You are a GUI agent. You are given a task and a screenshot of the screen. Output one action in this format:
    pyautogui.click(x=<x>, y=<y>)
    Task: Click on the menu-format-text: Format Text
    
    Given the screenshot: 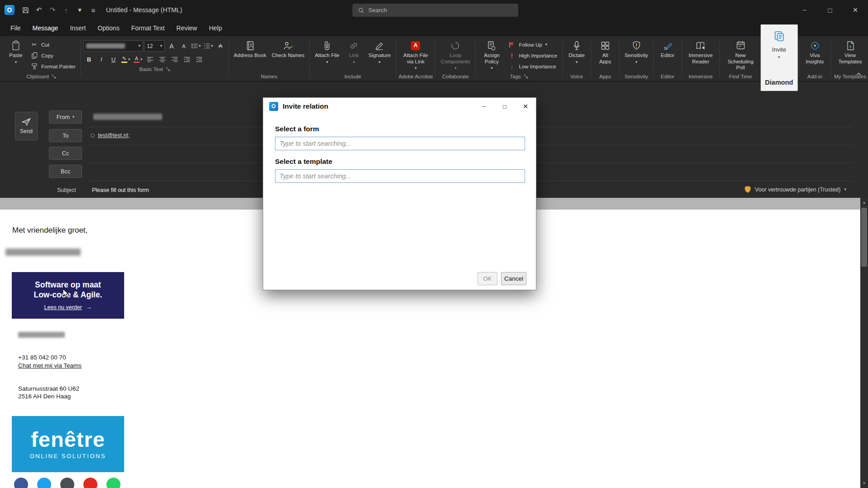 What is the action you would take?
    pyautogui.click(x=148, y=28)
    